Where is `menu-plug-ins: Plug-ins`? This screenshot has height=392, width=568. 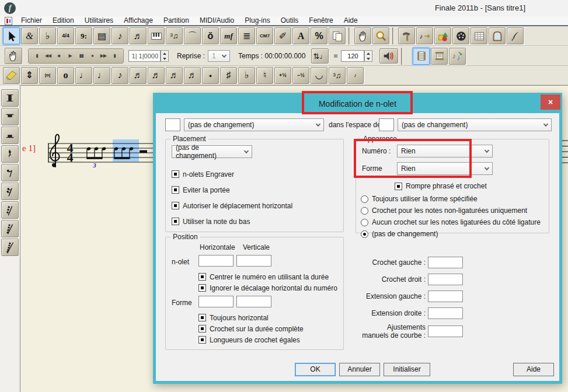
menu-plug-ins: Plug-ins is located at coordinates (257, 21).